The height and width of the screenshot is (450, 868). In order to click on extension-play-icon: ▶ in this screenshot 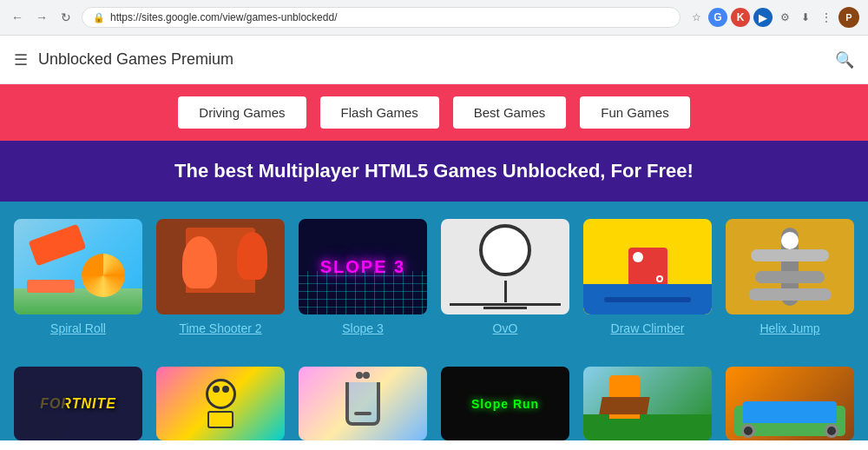, I will do `click(763, 17)`.